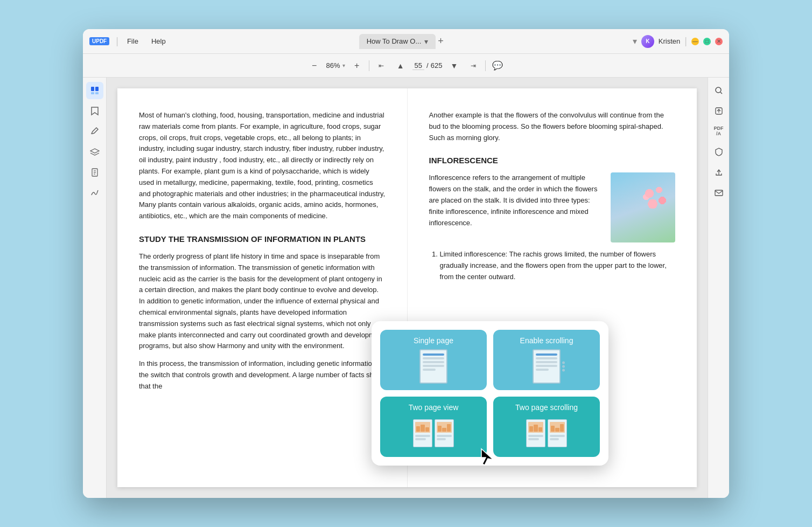 The image size is (812, 527). Describe the element at coordinates (547, 360) in the screenshot. I see `enable-scrolling-option: Enable scrolling` at that location.